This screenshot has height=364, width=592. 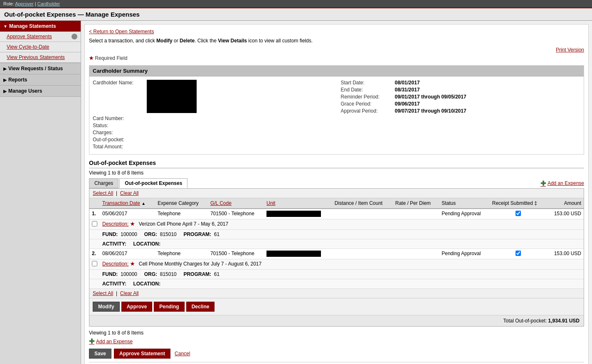 I want to click on tabs: Charges Out-of-pocket Expenses, so click(x=139, y=183).